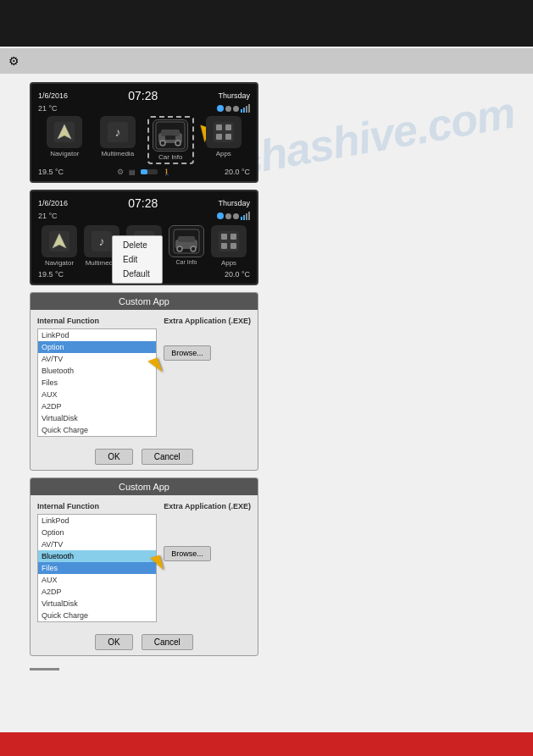 The width and height of the screenshot is (533, 756). I want to click on apps-icon, so click(224, 132).